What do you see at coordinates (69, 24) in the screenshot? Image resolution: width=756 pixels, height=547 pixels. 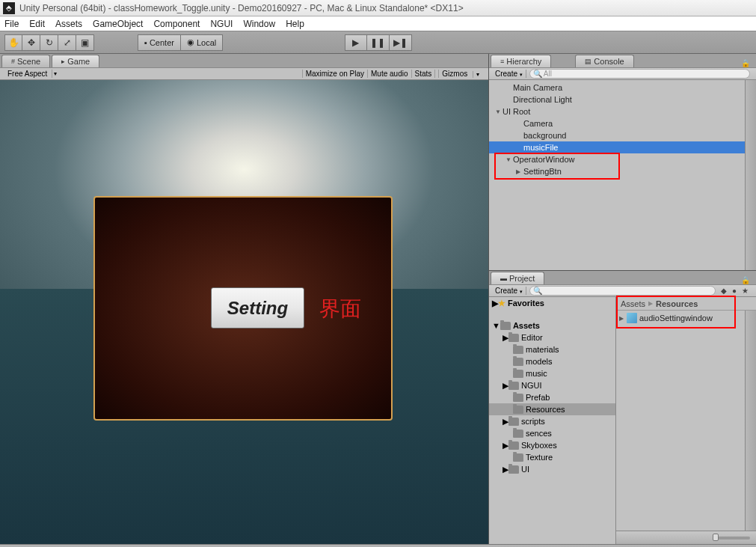 I see `menu-assets: Assets` at bounding box center [69, 24].